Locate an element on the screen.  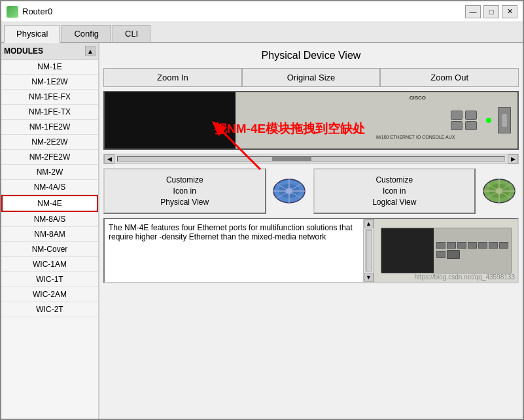
info-scroll-up: ▲ is located at coordinates (369, 224).